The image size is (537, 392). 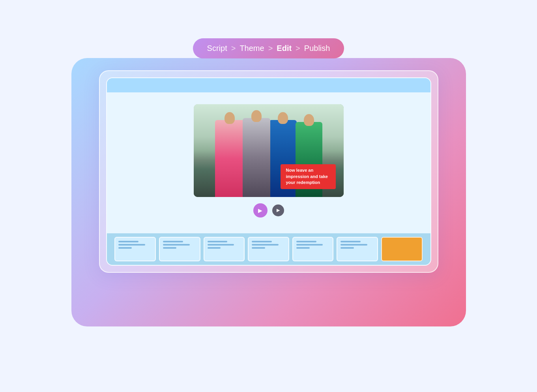 What do you see at coordinates (284, 48) in the screenshot?
I see `breadcrumb-edit: Edit` at bounding box center [284, 48].